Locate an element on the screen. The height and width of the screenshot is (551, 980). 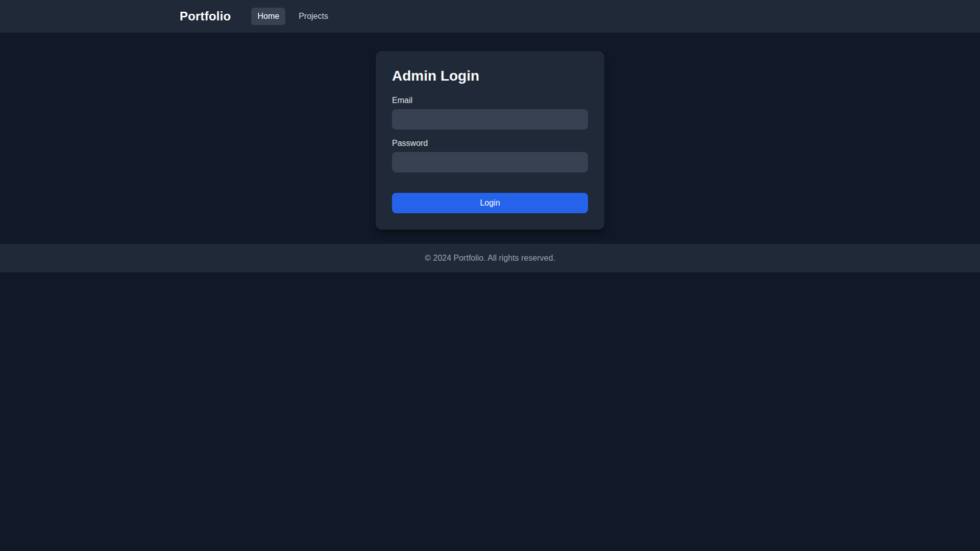
password-field-group: Password is located at coordinates (490, 155).